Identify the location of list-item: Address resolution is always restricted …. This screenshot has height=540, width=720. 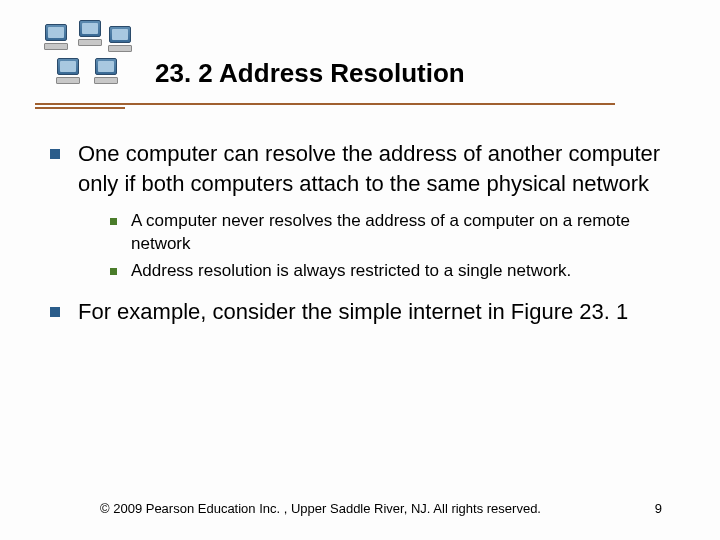
(390, 272).